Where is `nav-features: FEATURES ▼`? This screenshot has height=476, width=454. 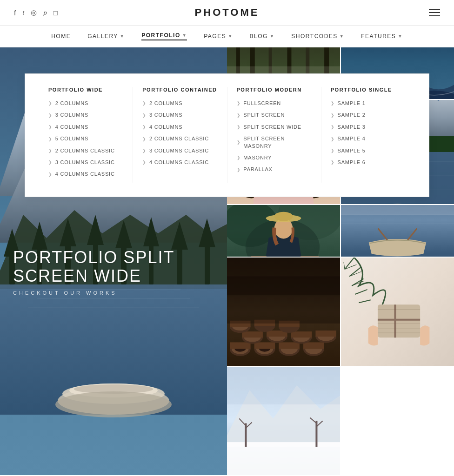 nav-features: FEATURES ▼ is located at coordinates (382, 36).